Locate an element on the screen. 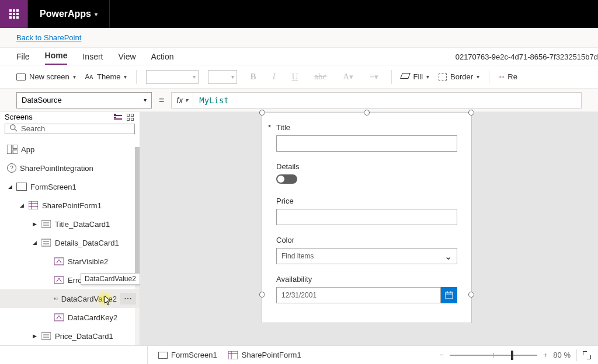  price-input is located at coordinates (367, 217).